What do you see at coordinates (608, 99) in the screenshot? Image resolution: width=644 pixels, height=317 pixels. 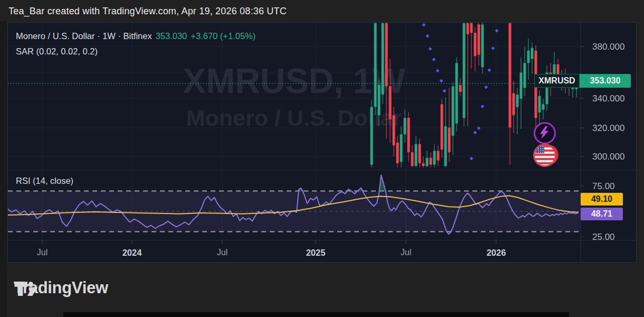 I see `price-axis-label: 340.000` at bounding box center [608, 99].